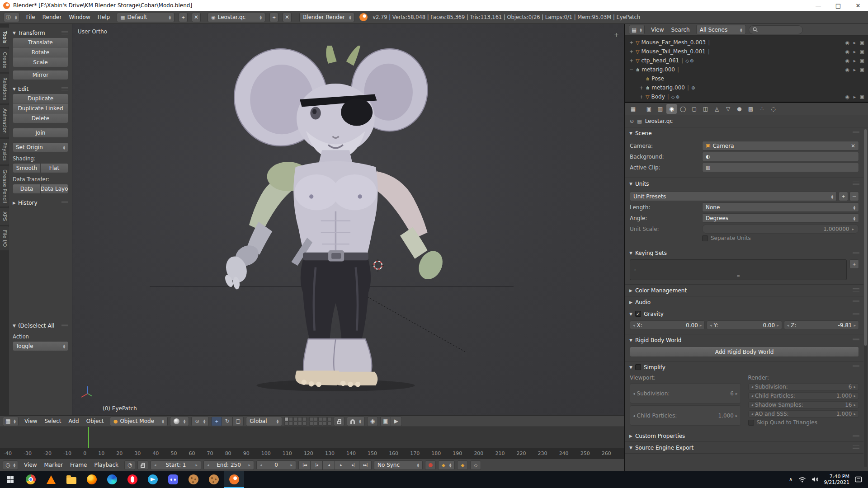  I want to click on properties-scrollbar, so click(865, 298).